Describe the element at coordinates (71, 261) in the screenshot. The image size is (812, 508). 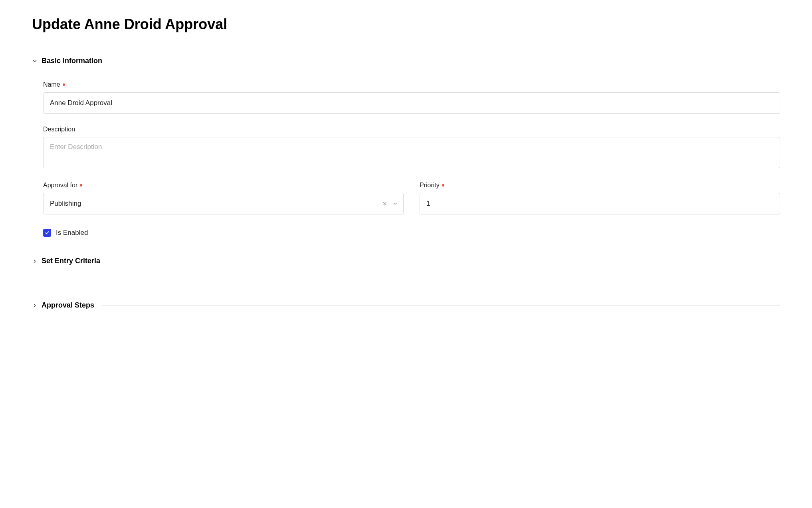
I see `section-title-entry-criteria: Set Entry Criteria` at that location.